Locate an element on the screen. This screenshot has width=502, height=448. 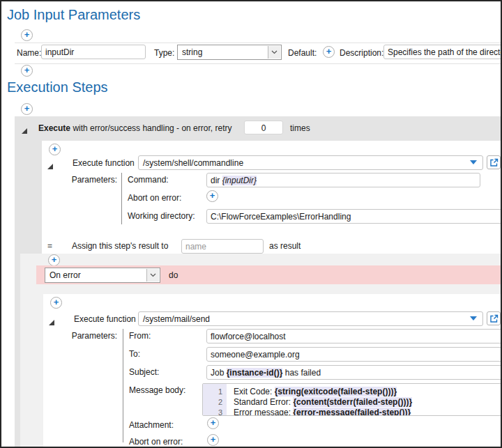
execution-steps-title: Execution Steps is located at coordinates (57, 88).